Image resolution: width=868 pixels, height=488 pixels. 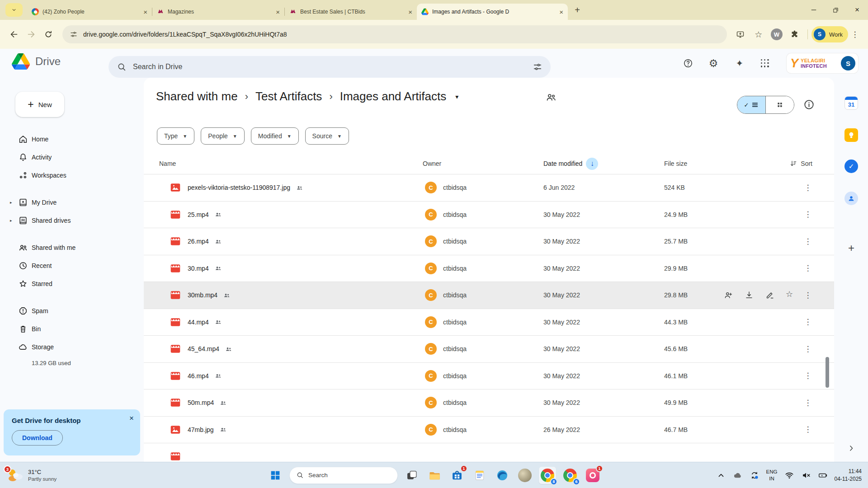 I want to click on scrollbar-thumb, so click(x=827, y=372).